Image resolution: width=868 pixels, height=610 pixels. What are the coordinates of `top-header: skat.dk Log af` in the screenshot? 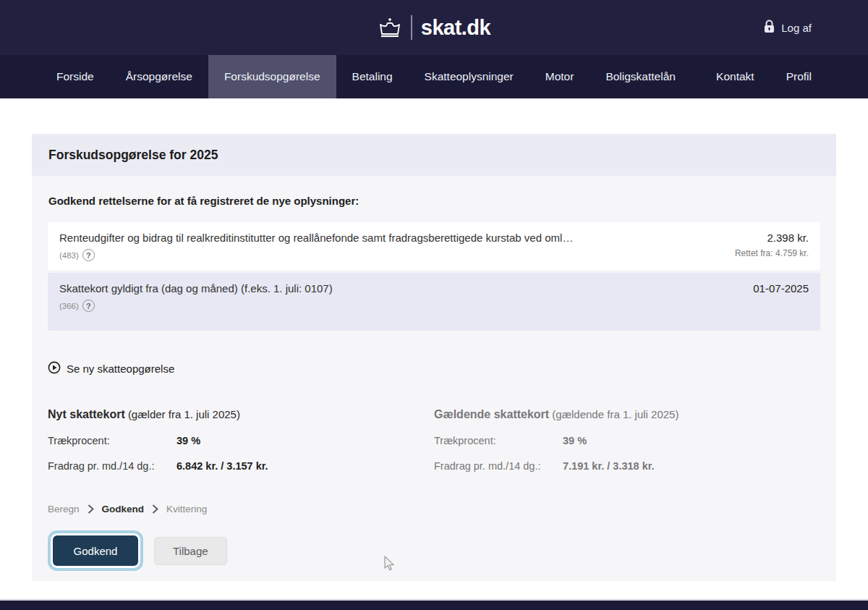 It's located at (434, 27).